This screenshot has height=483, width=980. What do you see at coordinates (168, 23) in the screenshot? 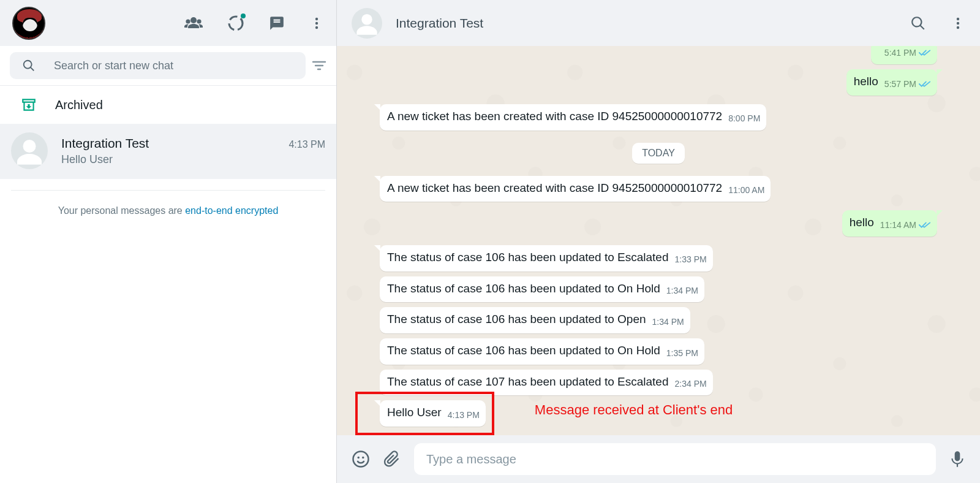
I see `sidebar-header` at bounding box center [168, 23].